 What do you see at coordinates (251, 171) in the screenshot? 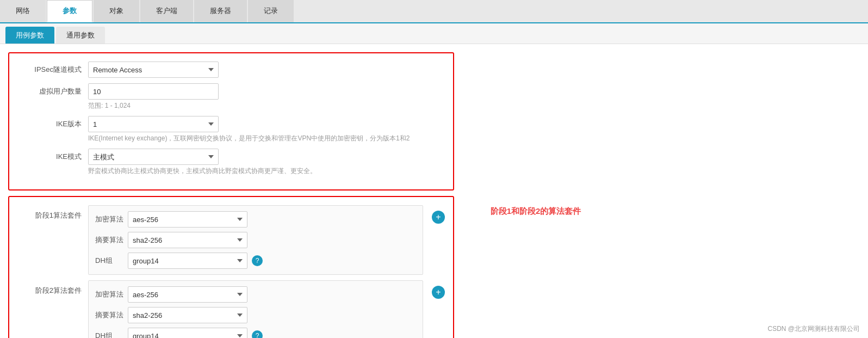
I see `ike-mode-hint: 野蛮模式协商比主模式协商更快，主模式协商比野蛮模式协商更严谨、更安全。` at bounding box center [251, 171].